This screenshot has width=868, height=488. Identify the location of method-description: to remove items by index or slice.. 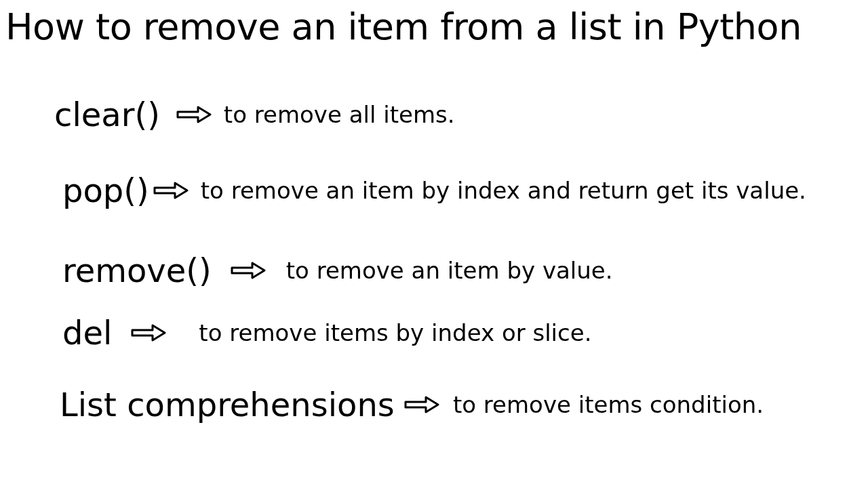
(395, 333).